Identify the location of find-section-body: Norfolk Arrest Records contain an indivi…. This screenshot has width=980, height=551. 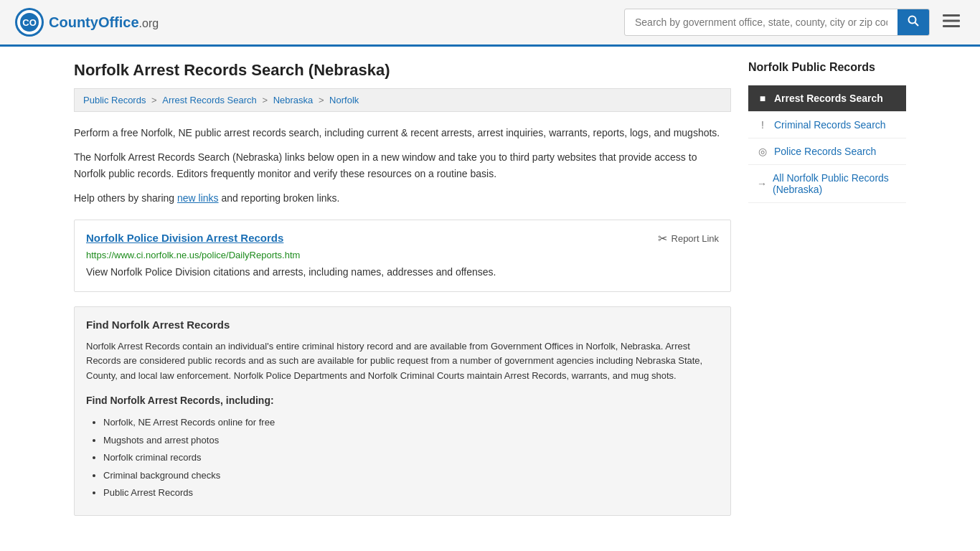
(402, 362).